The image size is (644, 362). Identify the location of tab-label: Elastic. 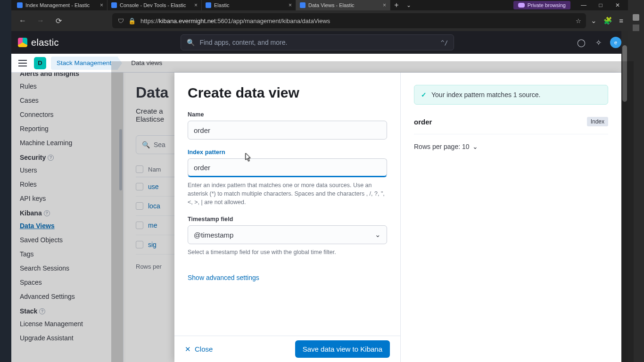
(250, 5).